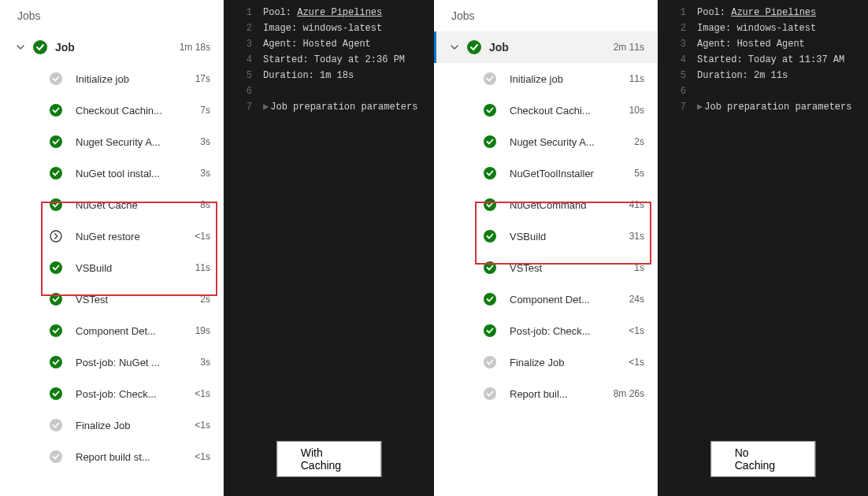 This screenshot has height=496, width=868. What do you see at coordinates (112, 457) in the screenshot?
I see `step-row: Report build st...<1s` at bounding box center [112, 457].